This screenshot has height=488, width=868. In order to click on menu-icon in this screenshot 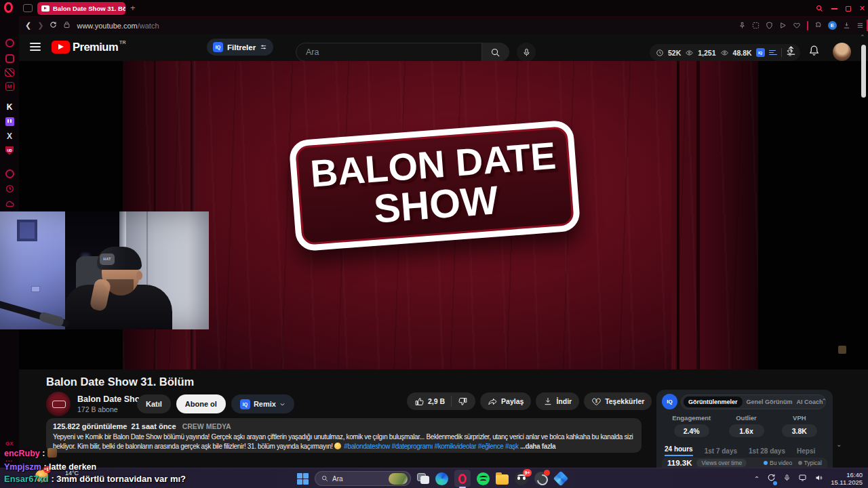, I will do `click(860, 26)`.